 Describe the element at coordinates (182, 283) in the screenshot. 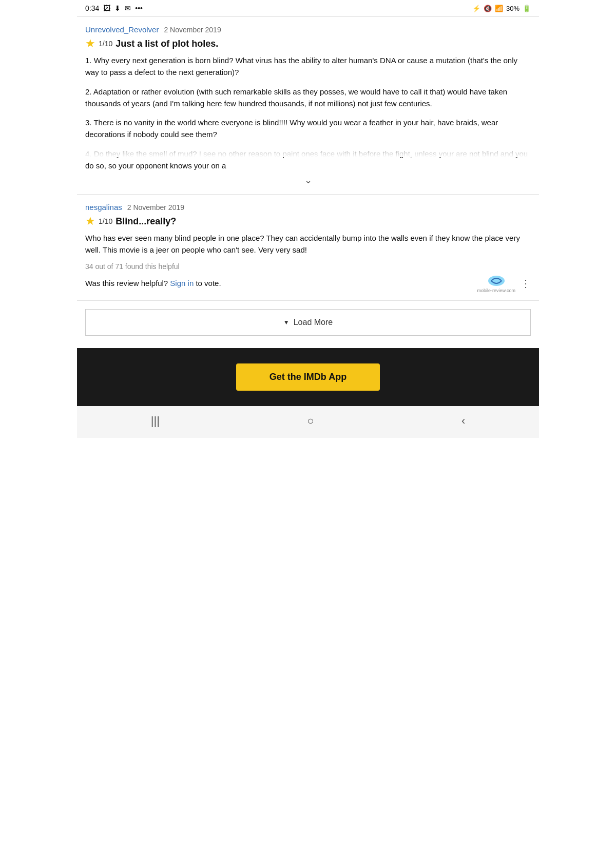

I see `sign-in-link: Sign in` at that location.